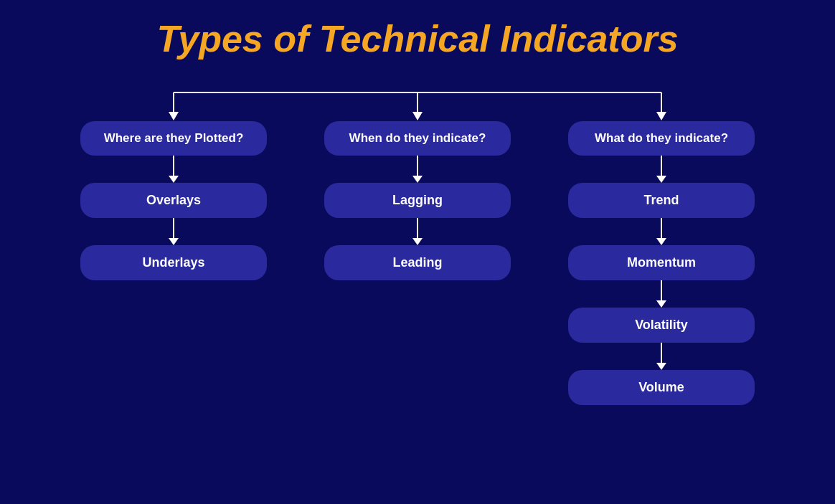  I want to click on node-underlays: Underlays, so click(174, 262).